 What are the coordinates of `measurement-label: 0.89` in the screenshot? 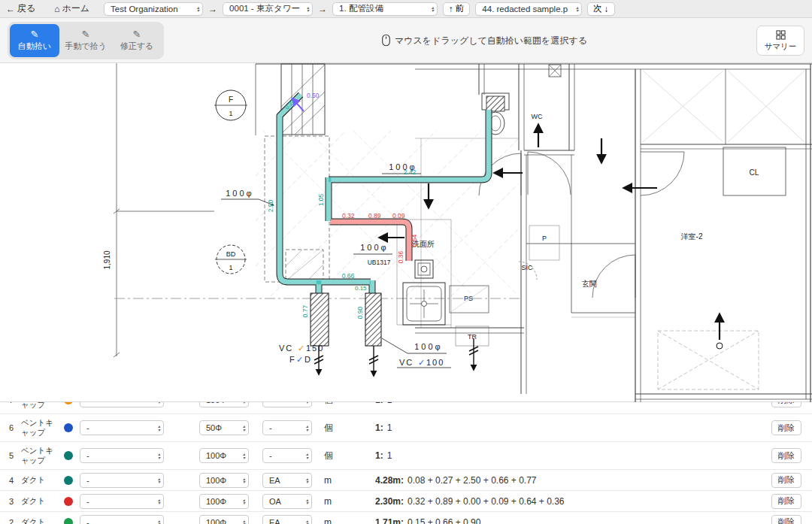 It's located at (374, 216).